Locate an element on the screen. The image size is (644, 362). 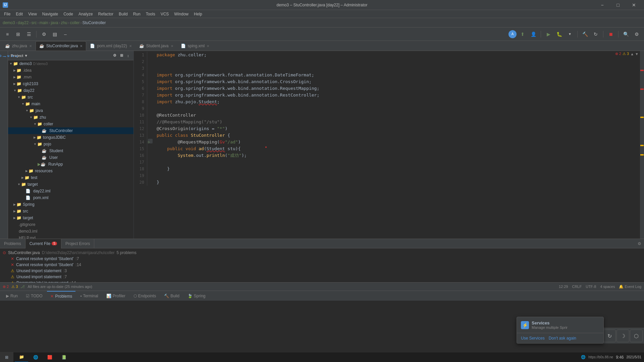
bc-demo3: demo3 is located at coordinates (9, 23).